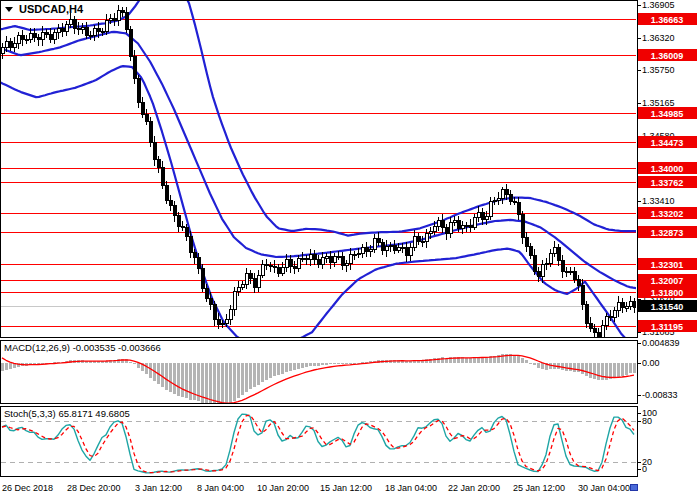 The width and height of the screenshot is (700, 500). I want to click on svg-text: 1.33202, so click(668, 214).